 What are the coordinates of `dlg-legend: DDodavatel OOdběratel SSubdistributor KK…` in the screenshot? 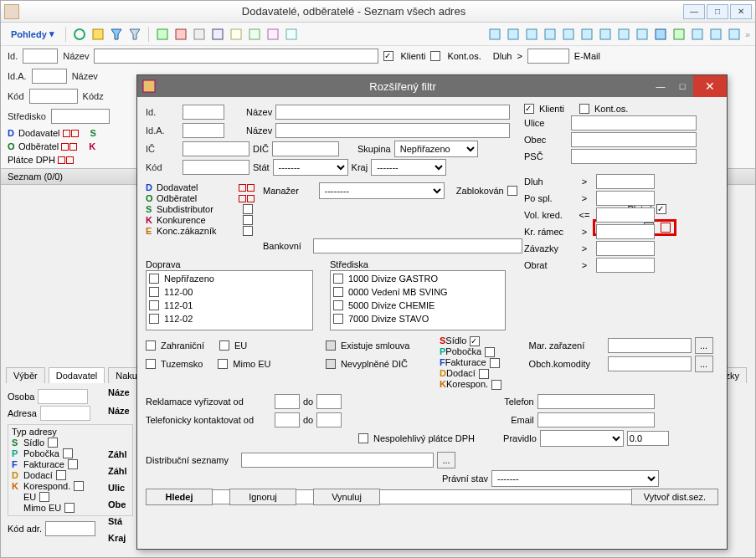 It's located at (200, 218).